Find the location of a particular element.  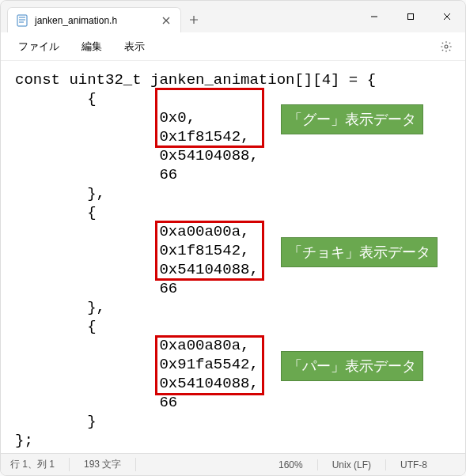

new-tab-button is located at coordinates (194, 20).